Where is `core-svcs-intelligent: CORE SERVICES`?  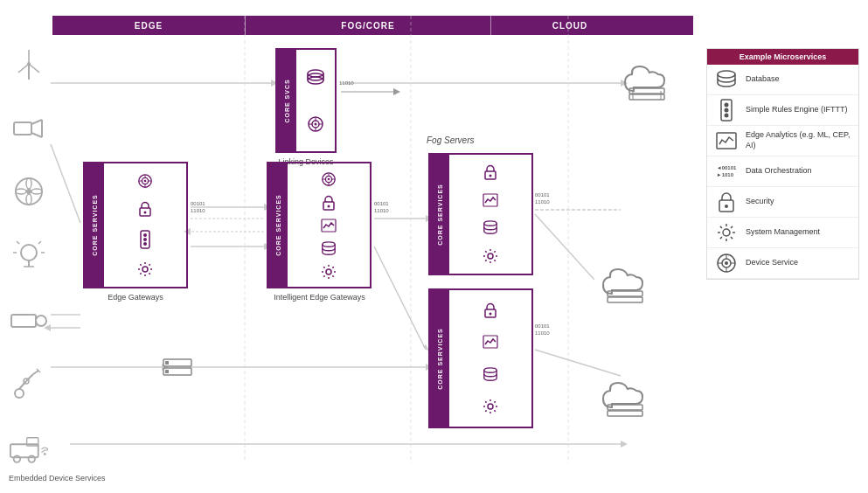
core-svcs-intelligent: CORE SERVICES is located at coordinates (278, 226).